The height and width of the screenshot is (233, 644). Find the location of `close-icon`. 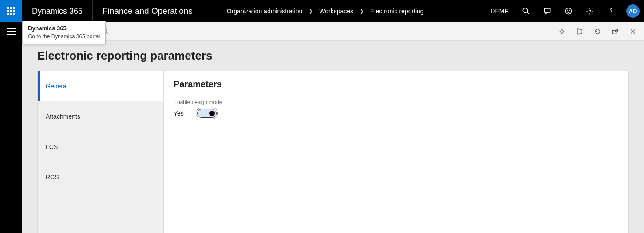

close-icon is located at coordinates (633, 32).